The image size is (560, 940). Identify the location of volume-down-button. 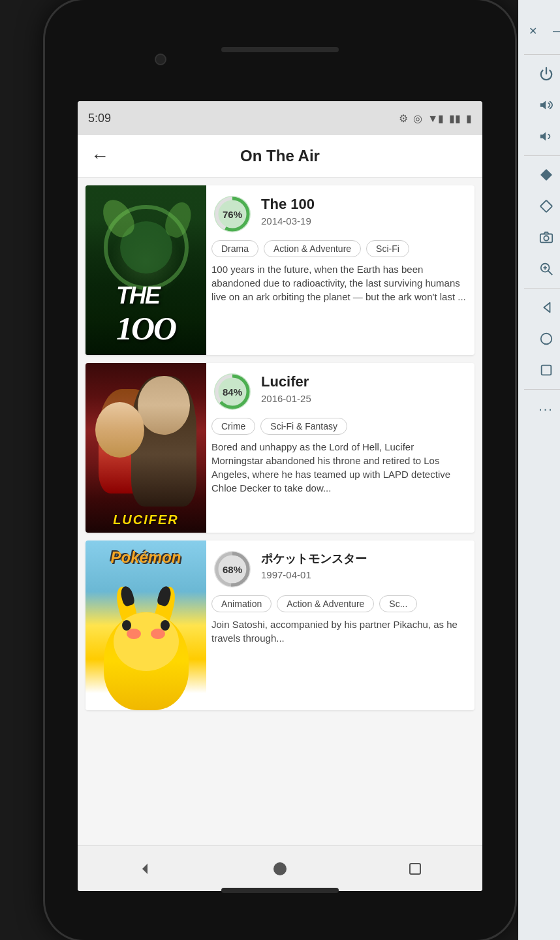
(546, 136).